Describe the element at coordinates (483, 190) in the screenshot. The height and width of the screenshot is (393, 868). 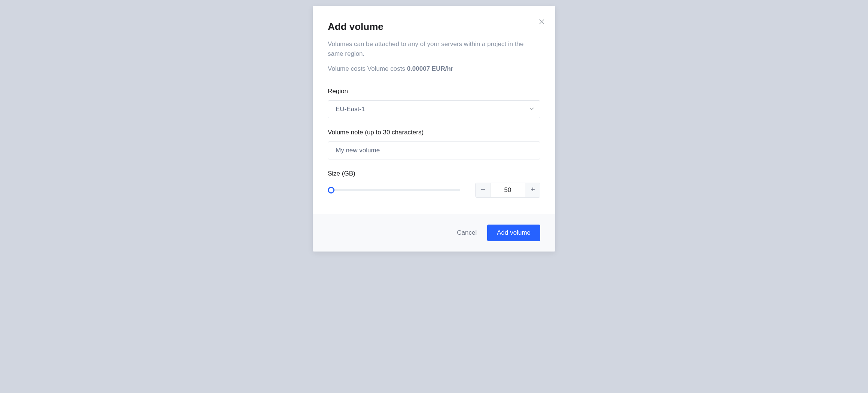
I see `decrement-button` at that location.